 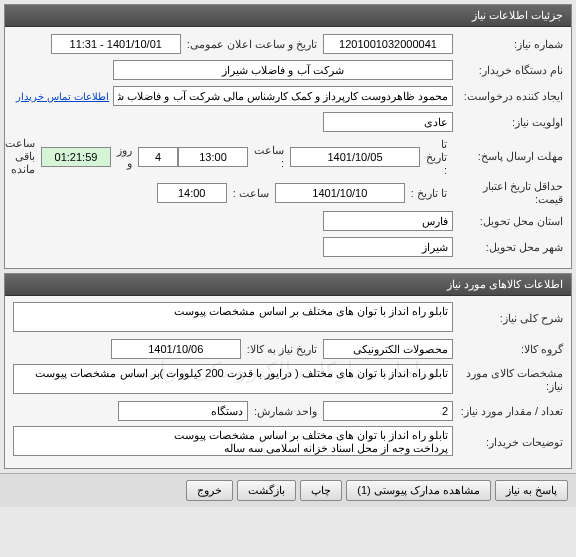 I want to click on deadline-date-field, so click(x=355, y=157).